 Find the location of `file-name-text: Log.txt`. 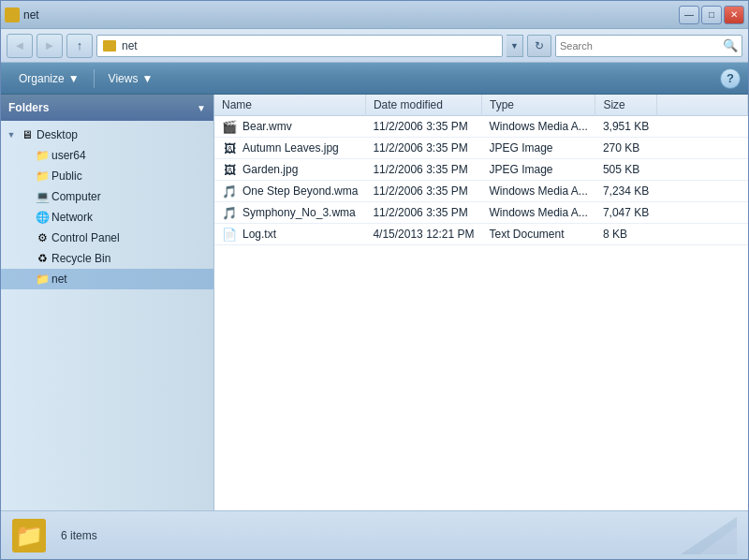

file-name-text: Log.txt is located at coordinates (259, 234).